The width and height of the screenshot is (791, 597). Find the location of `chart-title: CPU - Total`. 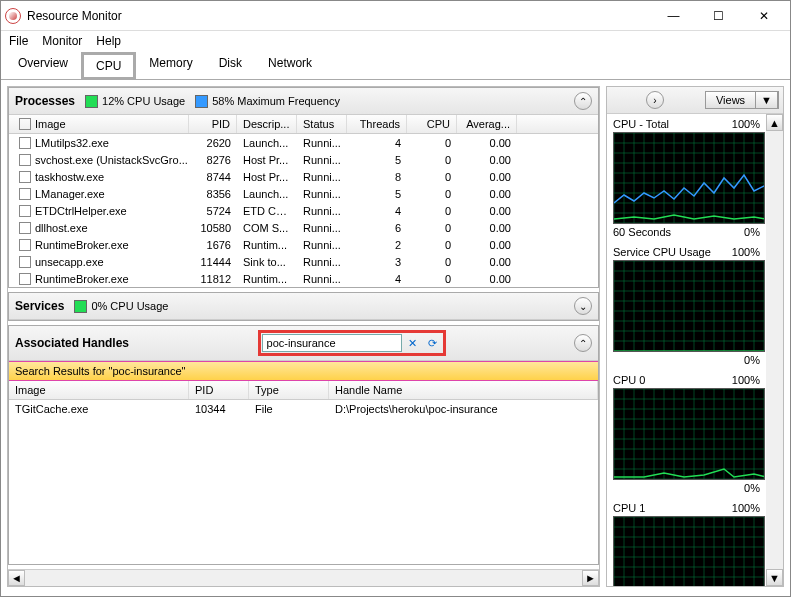

chart-title: CPU - Total is located at coordinates (641, 124).